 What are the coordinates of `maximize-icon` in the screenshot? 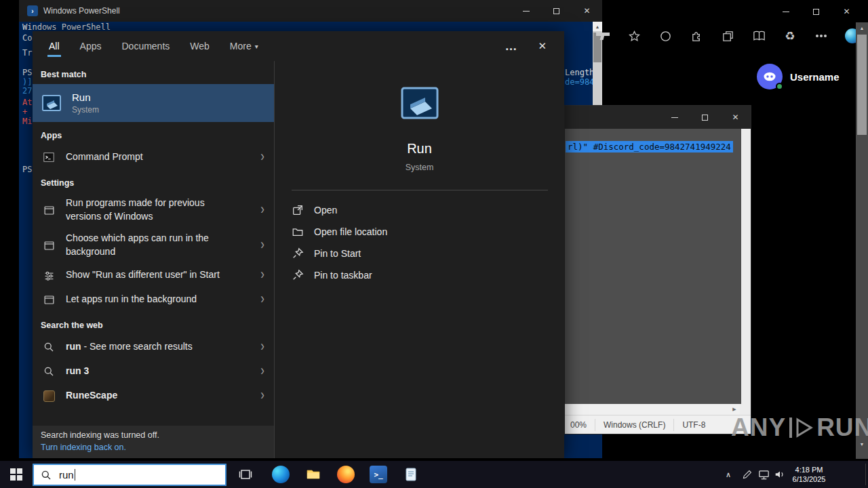 It's located at (816, 12).